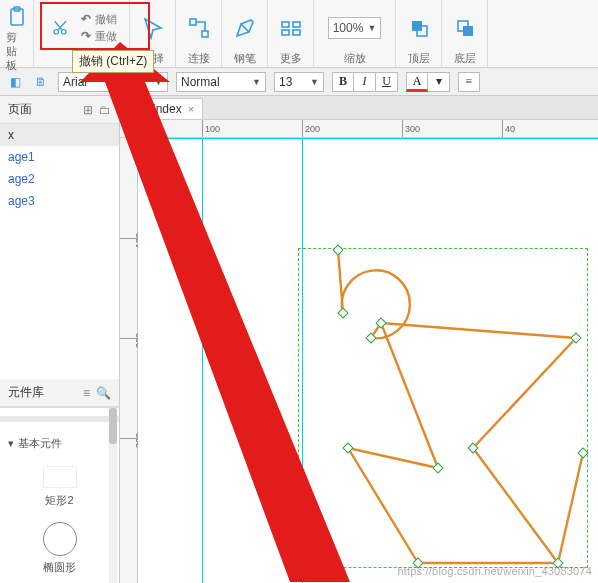 The image size is (598, 583). Describe the element at coordinates (26, 392) in the screenshot. I see `library-title: 元件库` at that location.